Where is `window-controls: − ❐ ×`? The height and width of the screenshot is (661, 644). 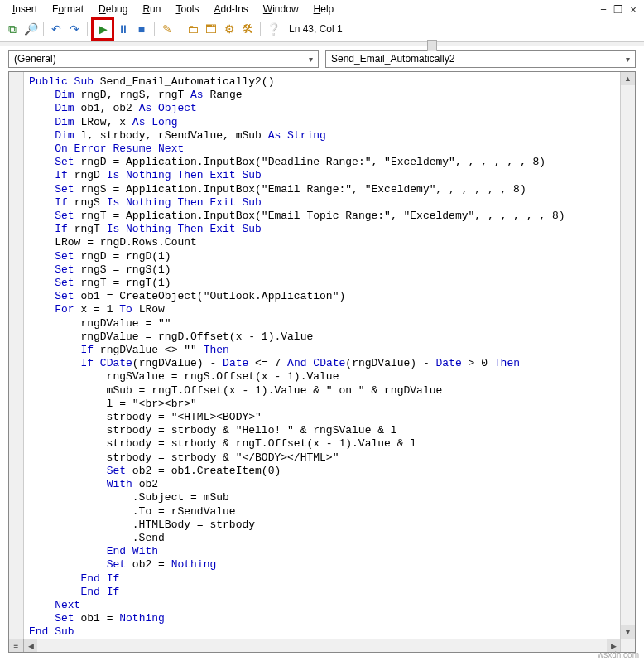
window-controls: − ❐ × is located at coordinates (618, 10).